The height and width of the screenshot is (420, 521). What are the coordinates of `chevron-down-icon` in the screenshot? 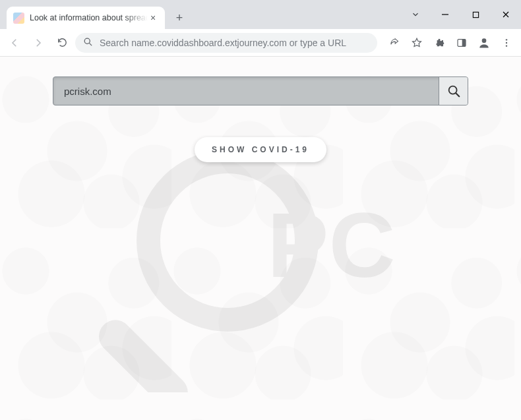 It's located at (415, 15).